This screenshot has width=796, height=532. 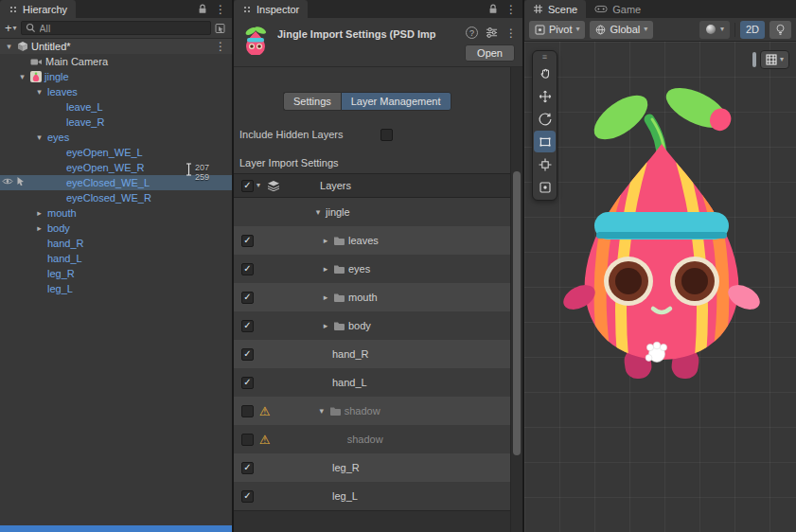 I want to click on hierarchy-item: ▾ eyes, so click(x=115, y=137).